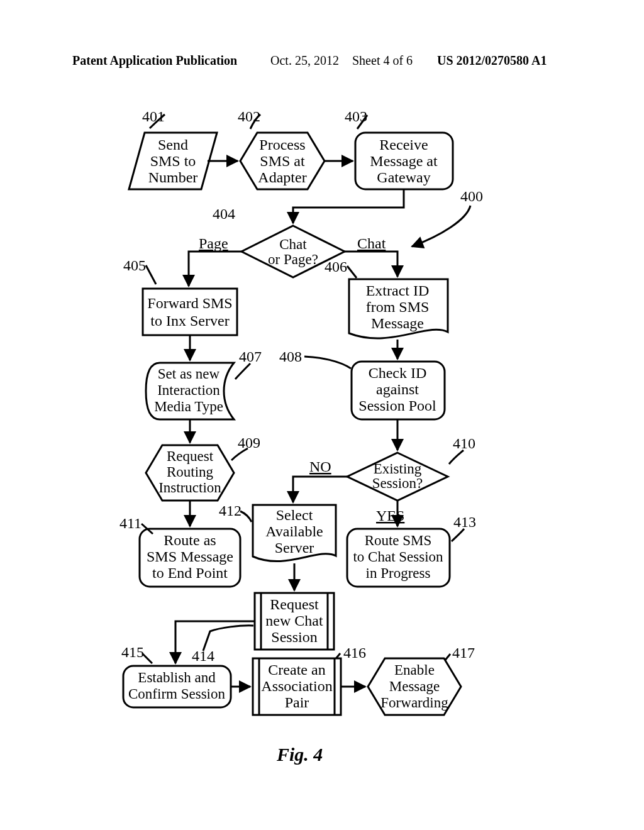 Image resolution: width=644 pixels, height=830 pixels. Describe the element at coordinates (299, 755) in the screenshot. I see `figure-caption: Fig. 4` at that location.